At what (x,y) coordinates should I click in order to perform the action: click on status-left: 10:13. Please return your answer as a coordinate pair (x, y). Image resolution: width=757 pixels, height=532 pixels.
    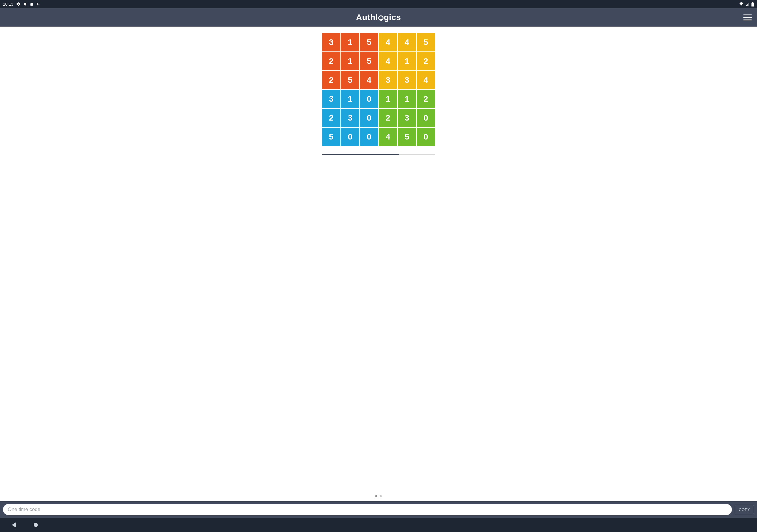
    Looking at the image, I should click on (22, 4).